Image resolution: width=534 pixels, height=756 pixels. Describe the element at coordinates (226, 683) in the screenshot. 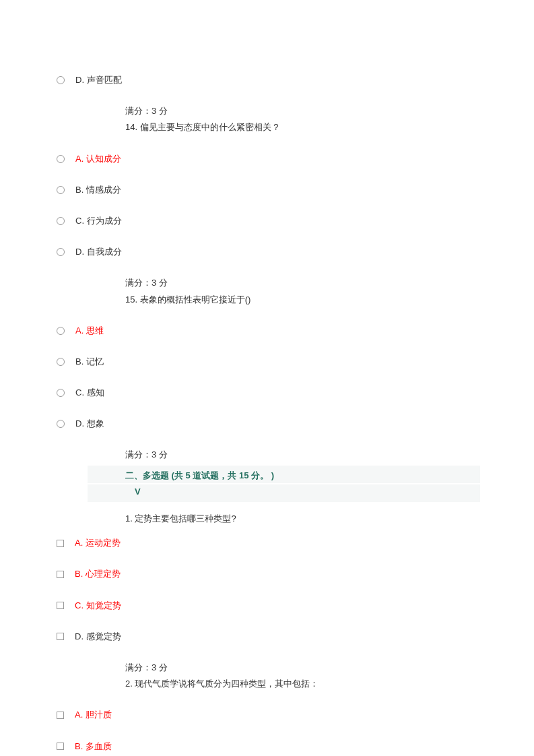

I see `question-text: 现代气质学说将气质分为四种类型，其中包括：` at that location.